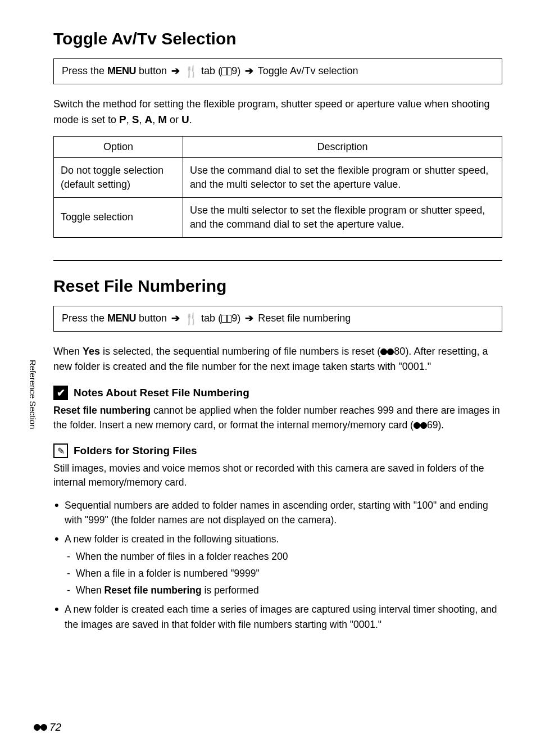 The height and width of the screenshot is (756, 536). Describe the element at coordinates (283, 590) in the screenshot. I see `sub-list-item: When Reset file numbering is performed` at that location.